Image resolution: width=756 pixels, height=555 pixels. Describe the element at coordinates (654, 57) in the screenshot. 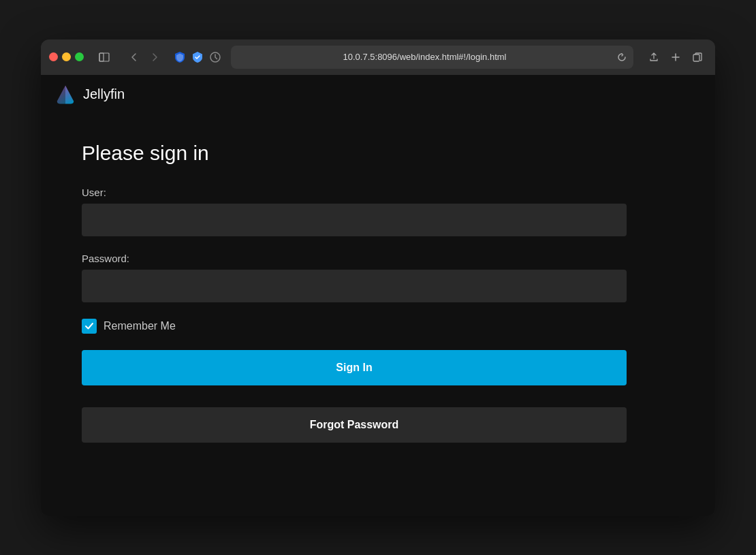

I see `share-button` at that location.